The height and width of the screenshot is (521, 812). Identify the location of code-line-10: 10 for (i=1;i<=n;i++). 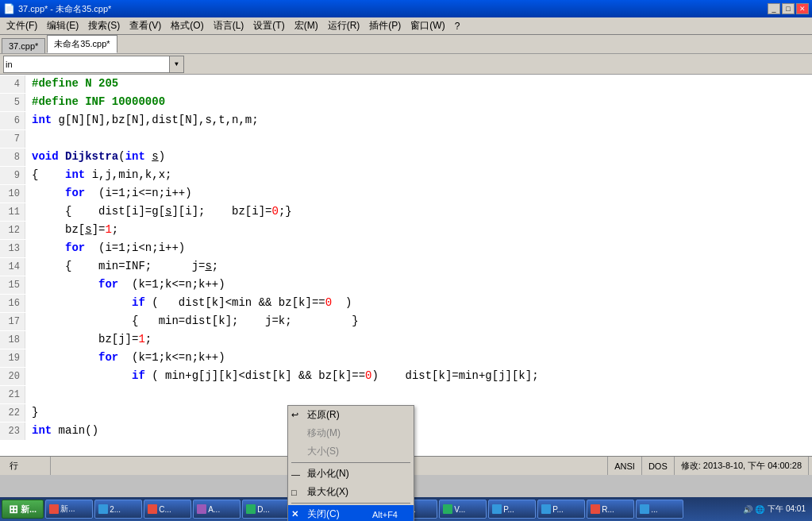
(406, 194).